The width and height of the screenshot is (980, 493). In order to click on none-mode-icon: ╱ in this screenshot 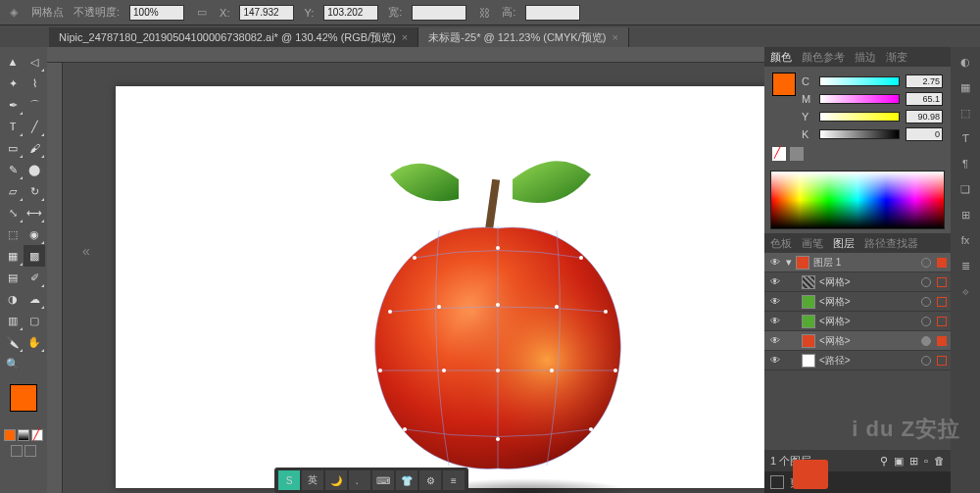, I will do `click(37, 435)`.